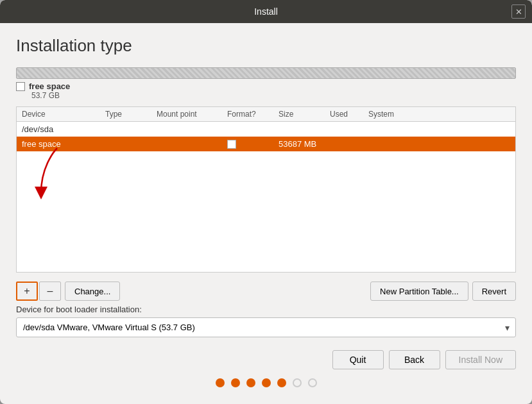  I want to click on new-partition-table-button: New Partition Table..., so click(420, 291).